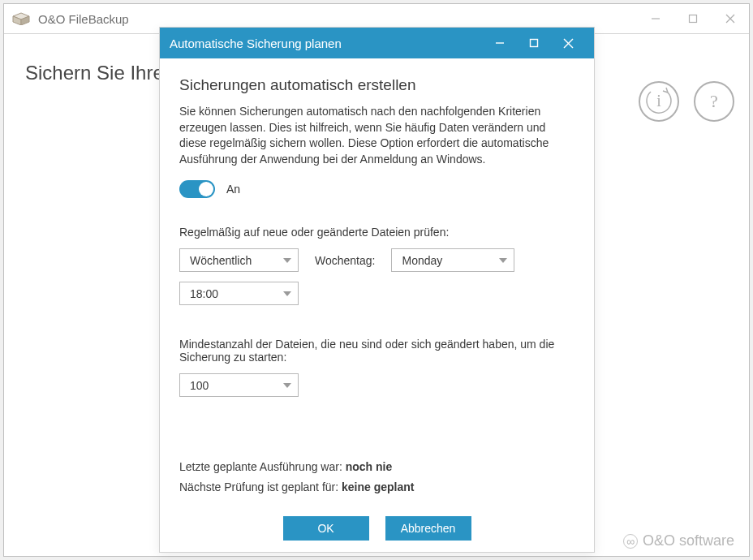 Image resolution: width=753 pixels, height=560 pixels. I want to click on weekday-caption: Wochentag:, so click(345, 261).